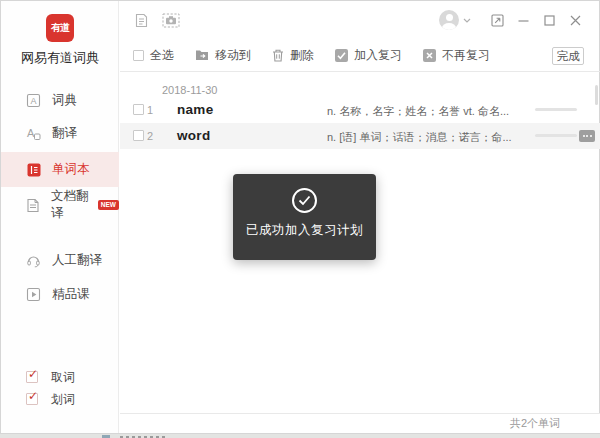 This screenshot has width=600, height=438. I want to click on mini-mode-button, so click(497, 20).